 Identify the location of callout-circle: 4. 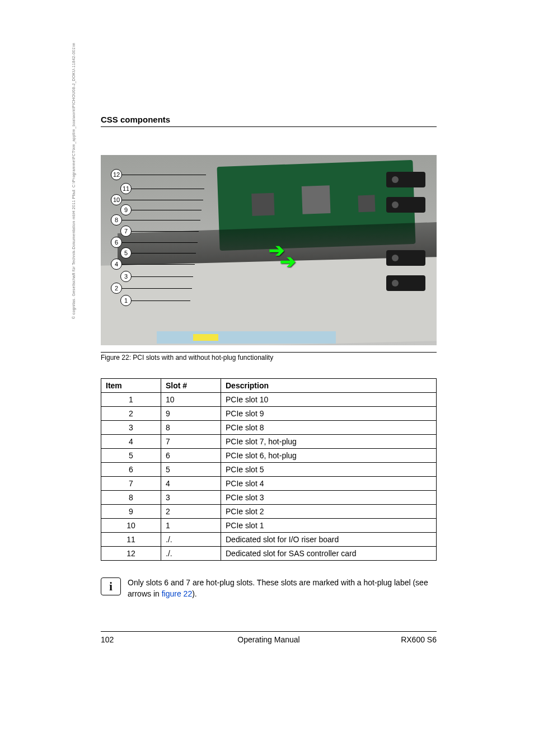
(116, 264).